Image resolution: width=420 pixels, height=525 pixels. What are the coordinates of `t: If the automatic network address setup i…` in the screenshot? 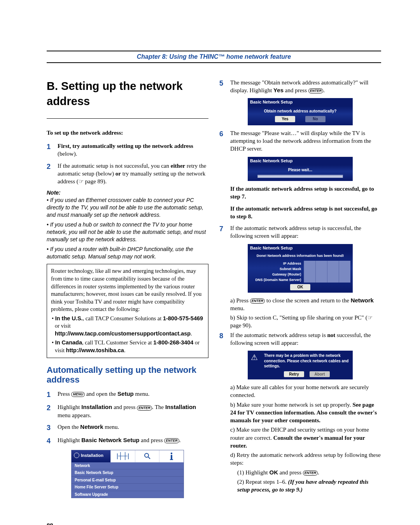 It's located at (279, 335).